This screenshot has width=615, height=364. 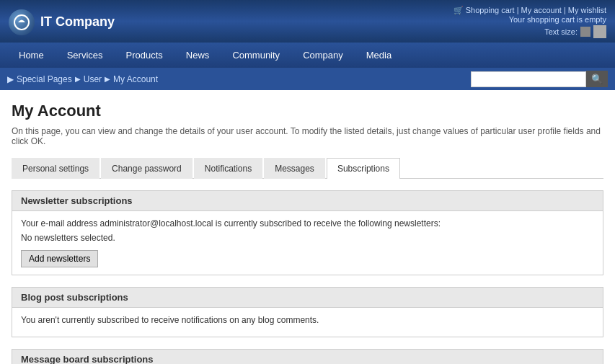 I want to click on blog-section: Blog post subscriptions You aren't curre…, so click(x=307, y=312).